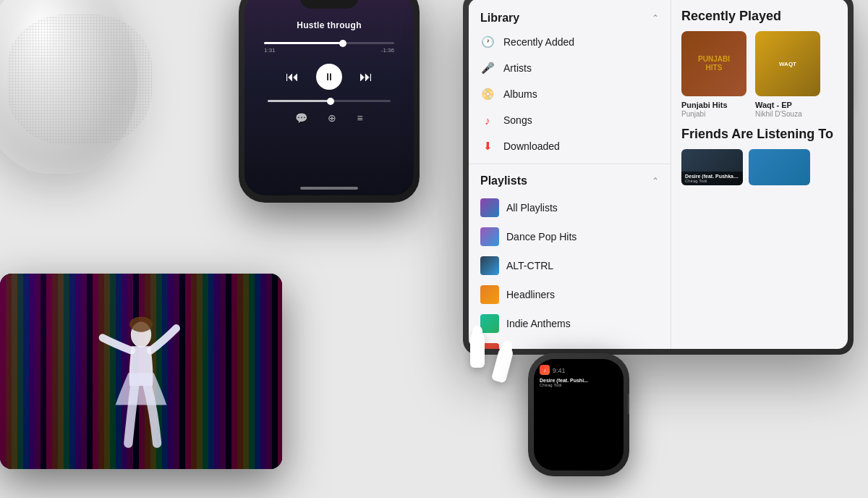 This screenshot has width=868, height=498. I want to click on tablet-video-device, so click(145, 375).